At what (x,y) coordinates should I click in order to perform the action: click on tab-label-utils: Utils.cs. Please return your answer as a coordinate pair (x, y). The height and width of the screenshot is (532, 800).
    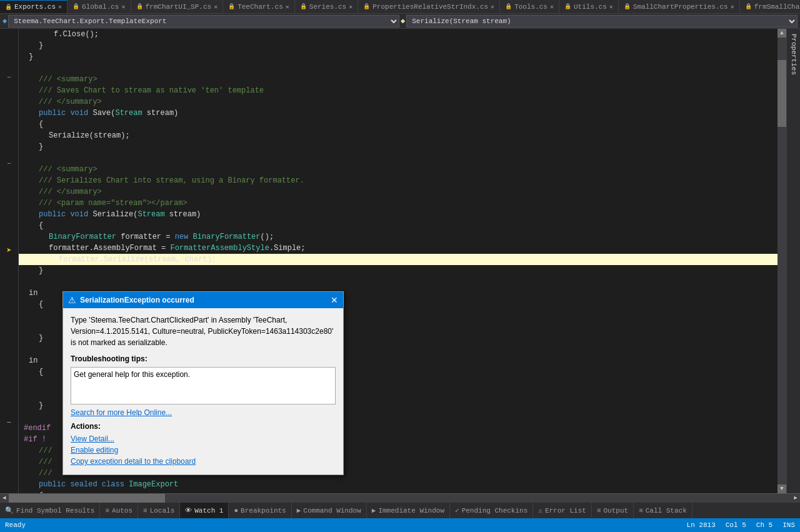
    Looking at the image, I should click on (590, 7).